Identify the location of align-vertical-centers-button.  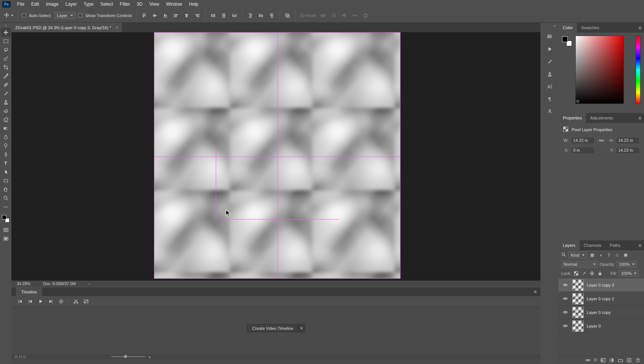
(155, 16).